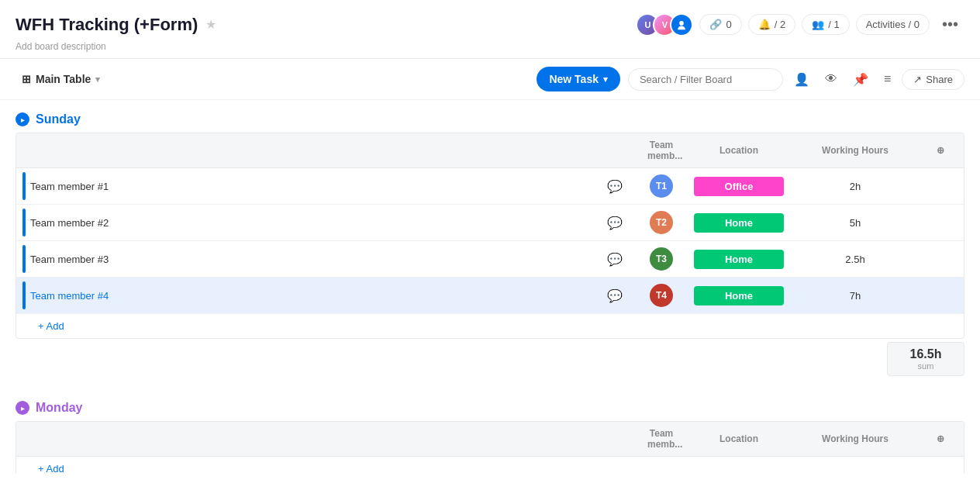  What do you see at coordinates (661, 186) in the screenshot?
I see `avatar-cell: T1` at bounding box center [661, 186].